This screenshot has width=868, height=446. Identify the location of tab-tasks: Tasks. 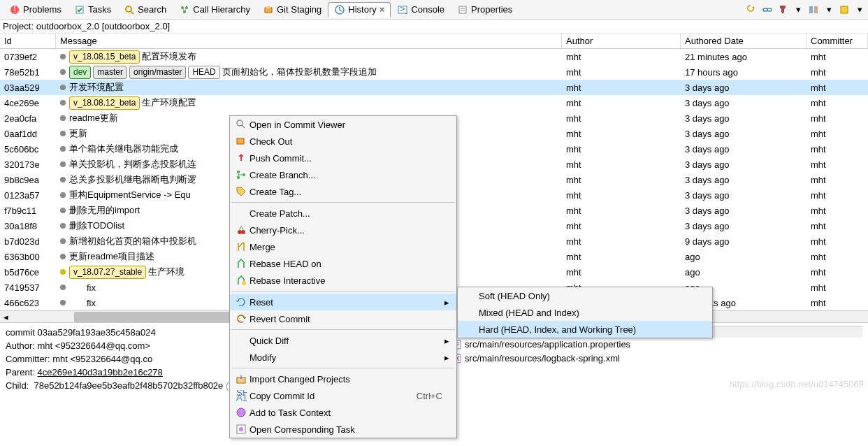
(92, 10).